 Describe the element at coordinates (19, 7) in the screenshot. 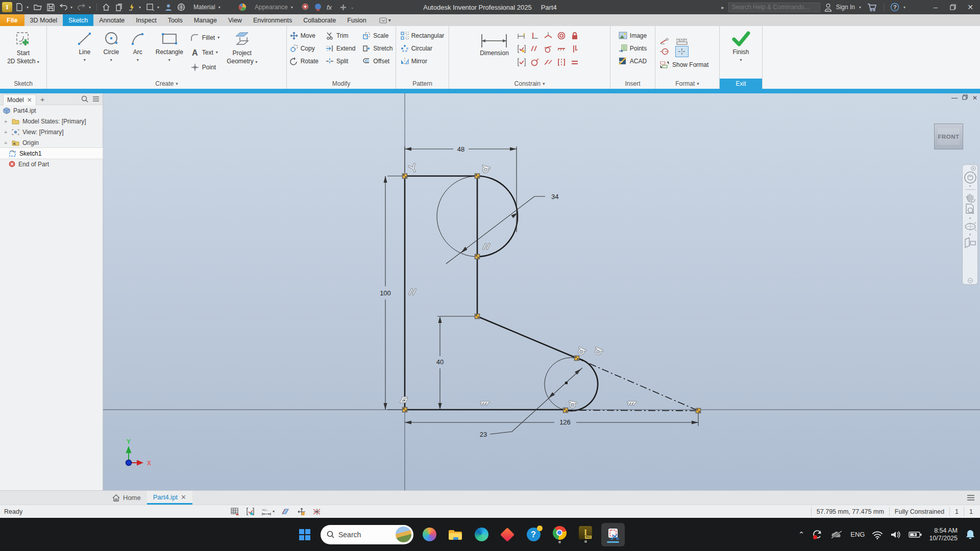

I see `new-file-button` at that location.